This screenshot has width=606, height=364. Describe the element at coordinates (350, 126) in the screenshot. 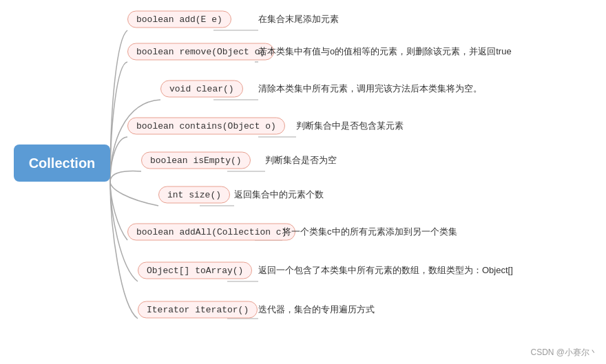

I see `desc-contains: 判断集合中是否包含某元素` at that location.